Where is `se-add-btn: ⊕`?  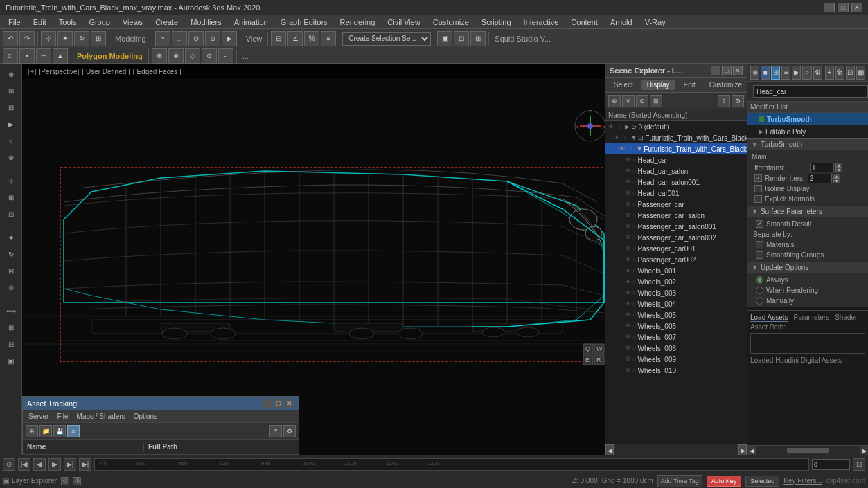
se-add-btn: ⊕ is located at coordinates (614, 101).